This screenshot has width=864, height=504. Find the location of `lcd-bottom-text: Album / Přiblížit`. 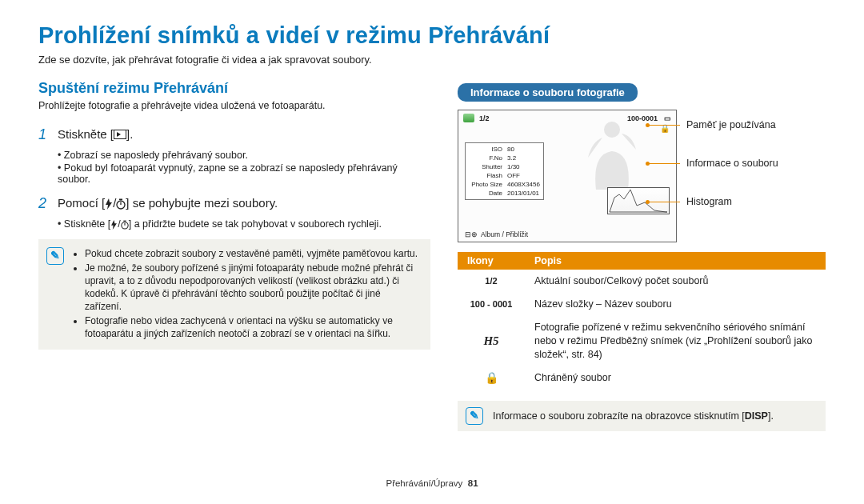

lcd-bottom-text: Album / Přiblížit is located at coordinates (504, 234).